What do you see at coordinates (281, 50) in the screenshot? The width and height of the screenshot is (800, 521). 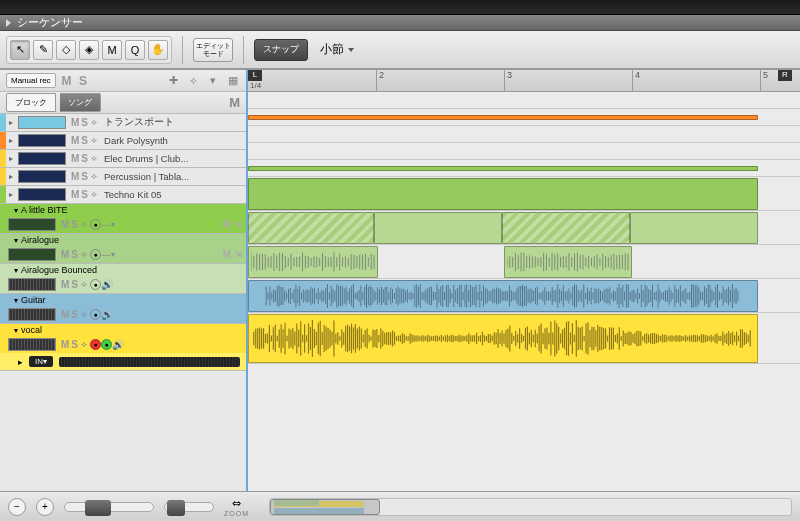 I see `snap-button: スナップ` at bounding box center [281, 50].